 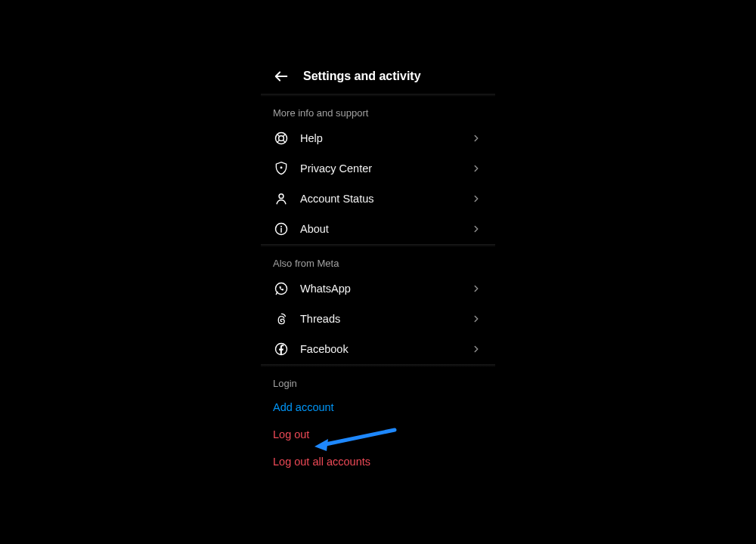 I want to click on whatsapp-icon, so click(x=281, y=289).